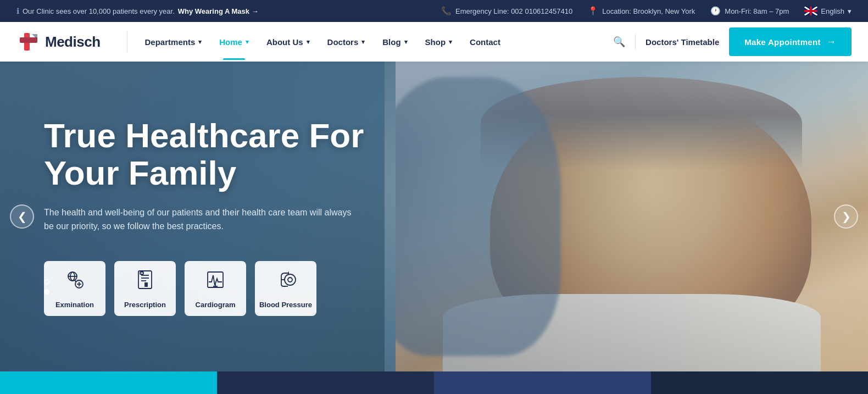  Describe the element at coordinates (231, 42) in the screenshot. I see `nav-home-label: Home` at that location.